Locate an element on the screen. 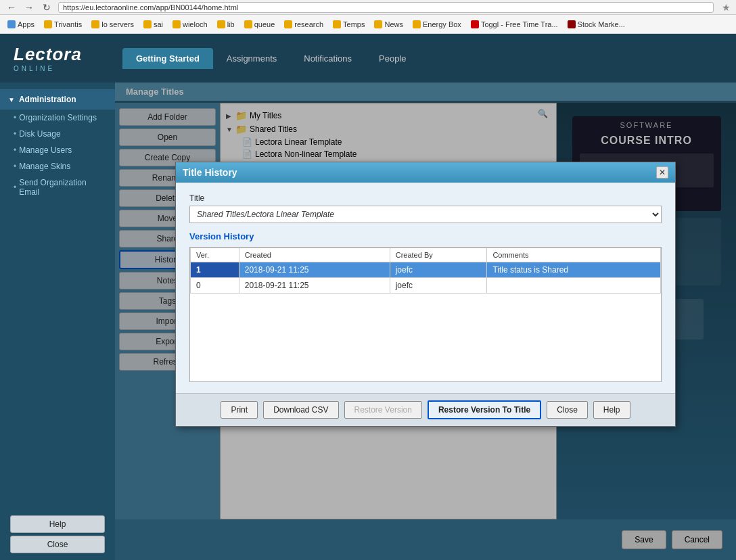  app-header: Lectora ONLINE Getting Started Assignmen… is located at coordinates (368, 58).